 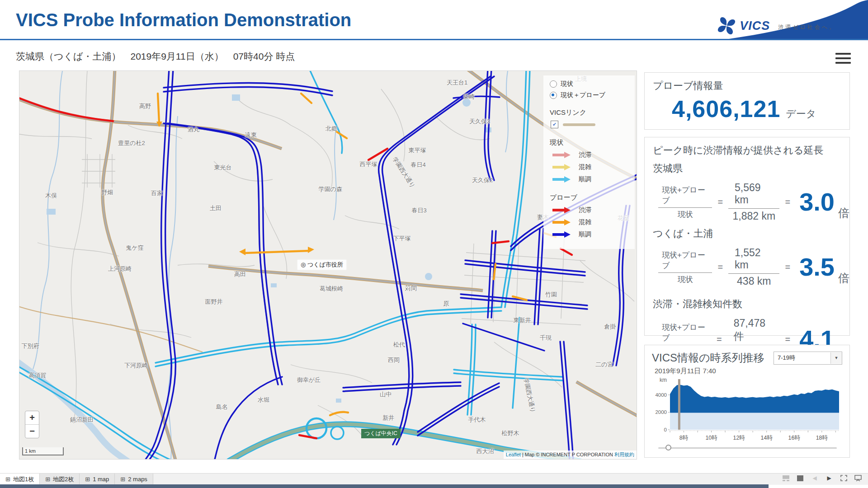 What do you see at coordinates (751, 150) in the screenshot?
I see `extension-title: ピーク時に渋滞情報が提供される延長` at bounding box center [751, 150].